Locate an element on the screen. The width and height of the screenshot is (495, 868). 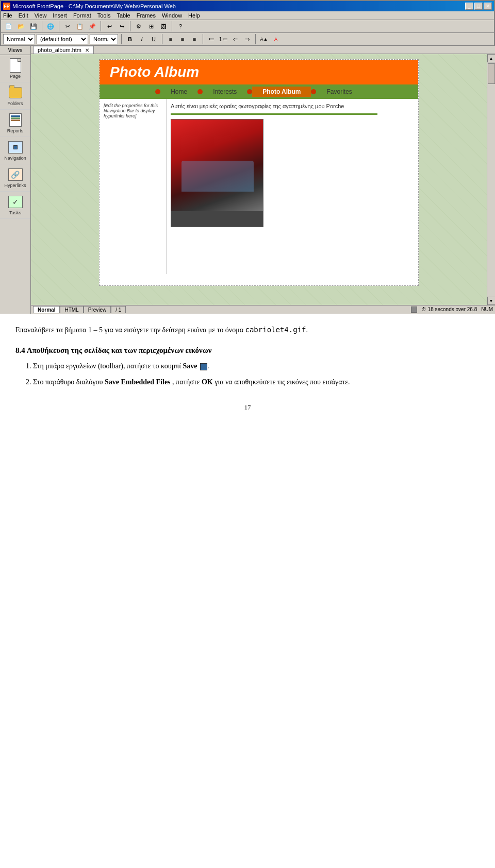
menu-view: View is located at coordinates (41, 15).